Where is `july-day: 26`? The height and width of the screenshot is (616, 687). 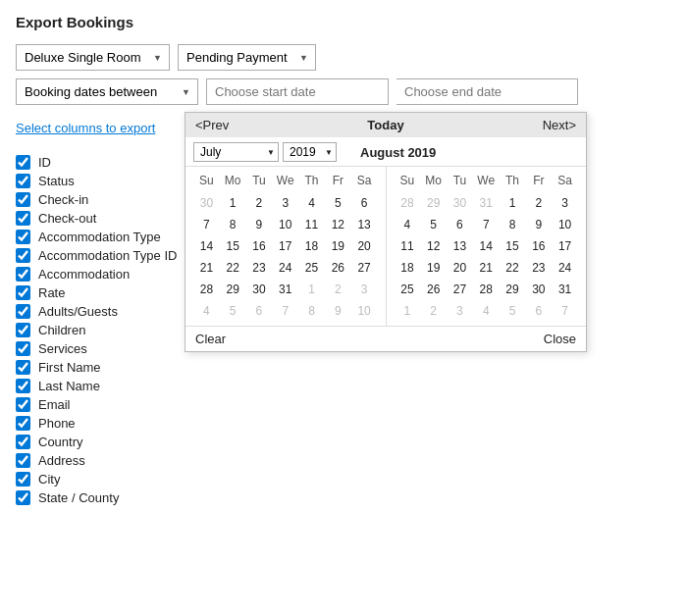 july-day: 26 is located at coordinates (338, 268).